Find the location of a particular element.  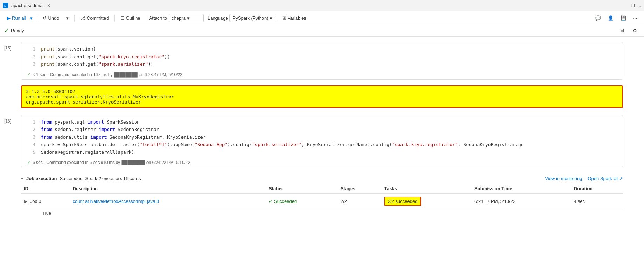

code-line-1-1: 1 print(spark.version) is located at coordinates (322, 49).